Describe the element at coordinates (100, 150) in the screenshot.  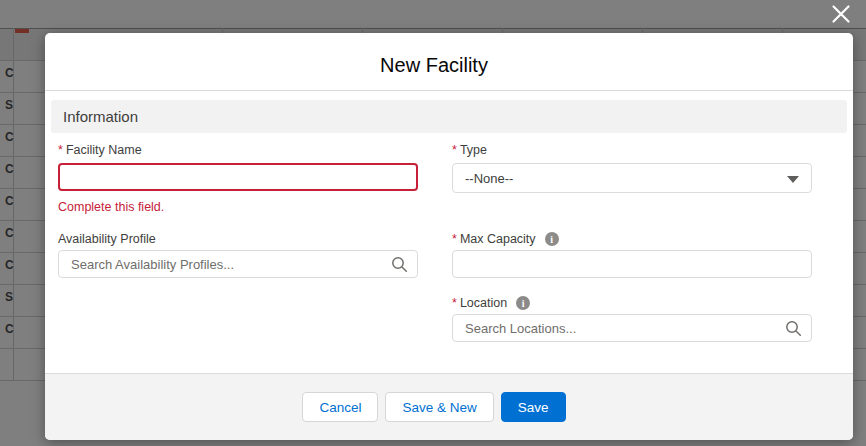
I see `facility-name-label: * Facility Name` at that location.